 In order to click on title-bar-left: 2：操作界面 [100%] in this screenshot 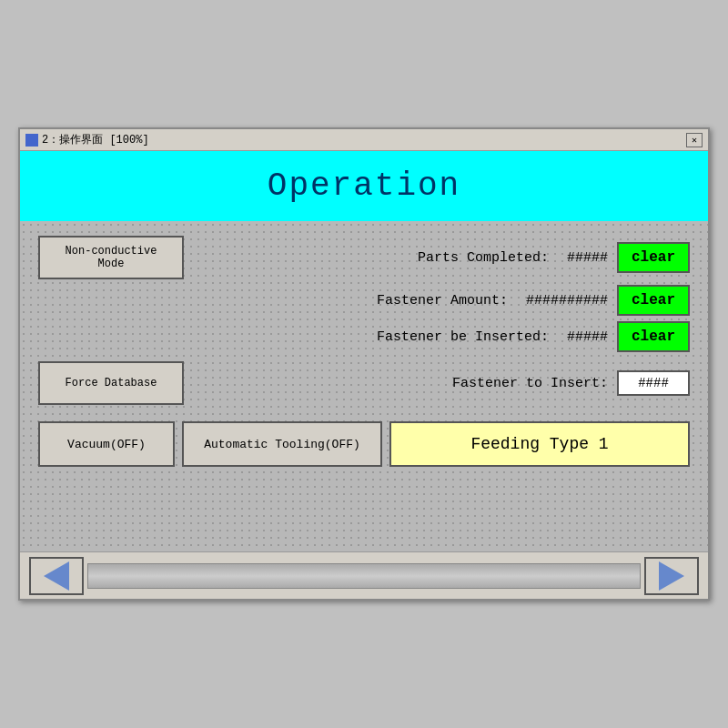, I will do `click(87, 140)`.